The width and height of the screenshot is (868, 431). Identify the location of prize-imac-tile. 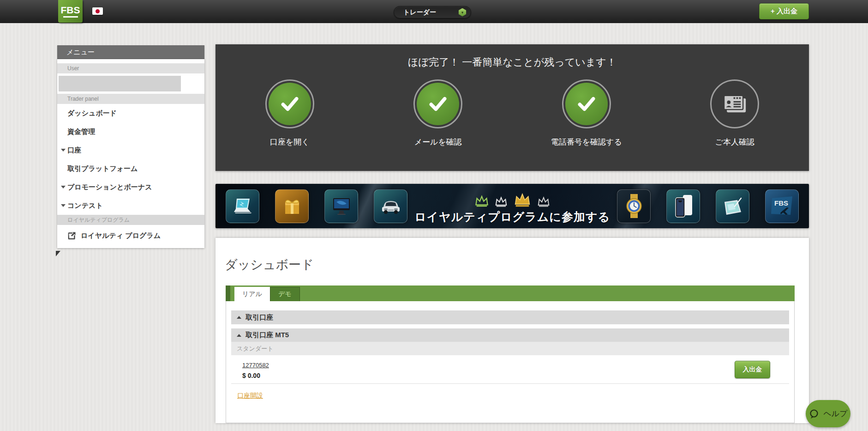
(341, 206).